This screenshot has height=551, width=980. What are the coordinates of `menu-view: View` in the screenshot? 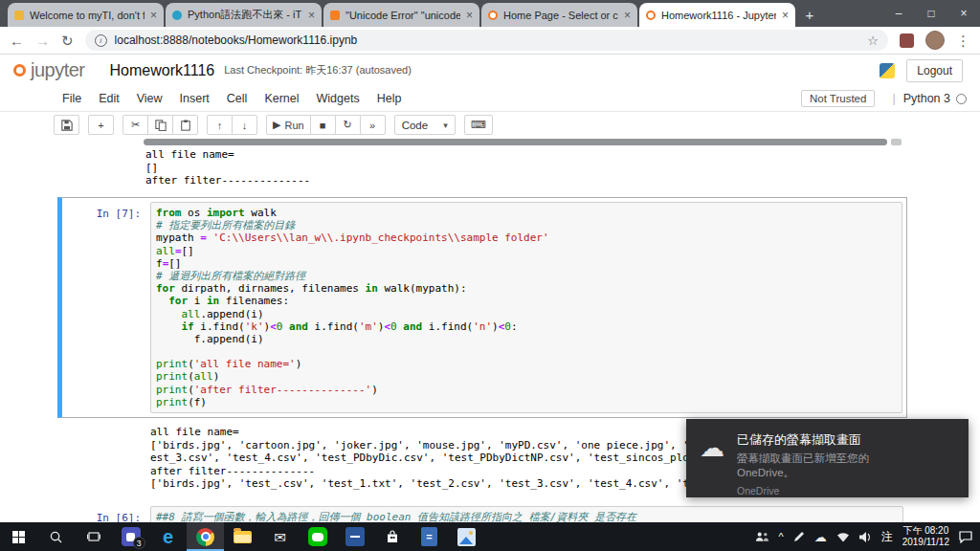 It's located at (149, 99).